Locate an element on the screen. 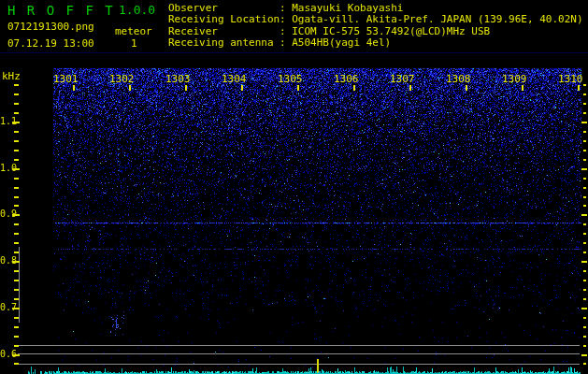 Image resolution: width=588 pixels, height=374 pixels. station-label: Receiving antenna is located at coordinates (224, 43).